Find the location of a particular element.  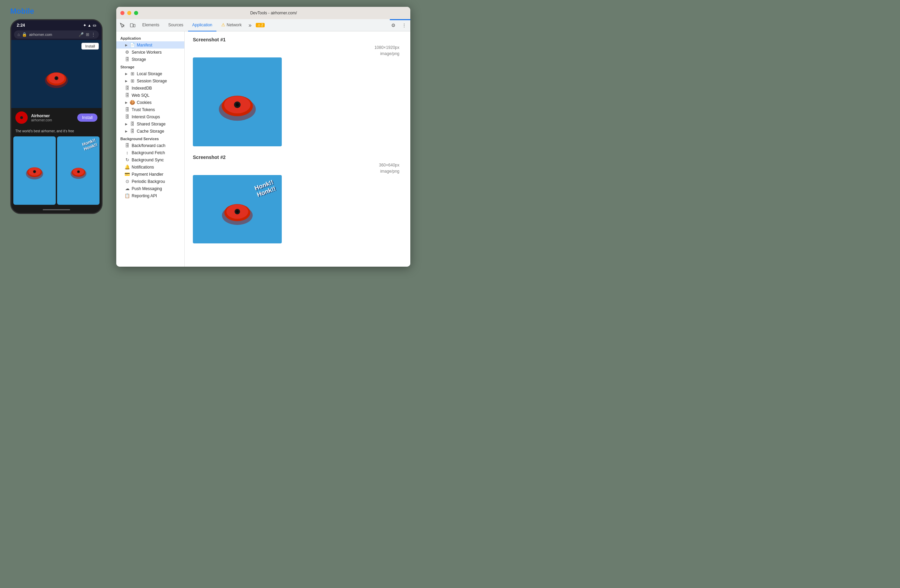

airhorn-hero-icon is located at coordinates (56, 78).